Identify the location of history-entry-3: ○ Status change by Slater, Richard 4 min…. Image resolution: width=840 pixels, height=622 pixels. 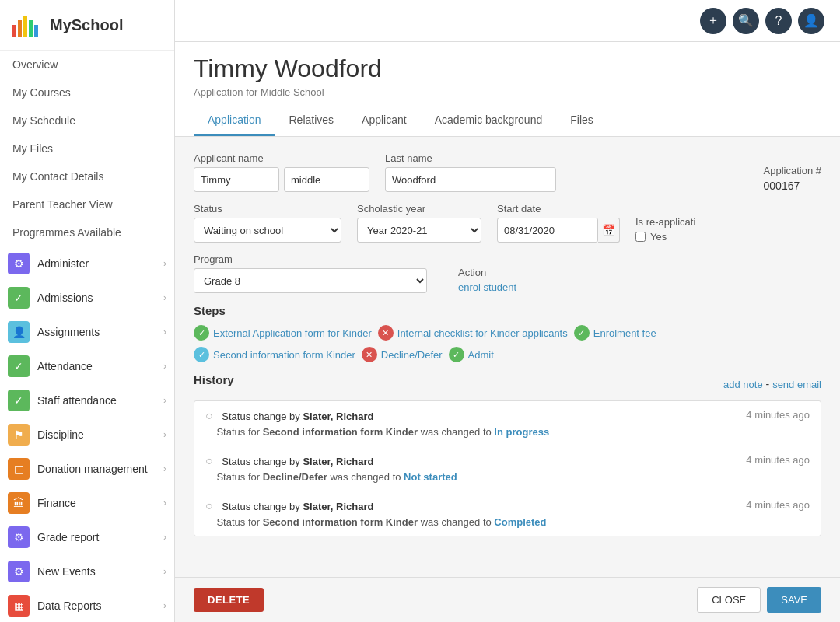
(507, 513).